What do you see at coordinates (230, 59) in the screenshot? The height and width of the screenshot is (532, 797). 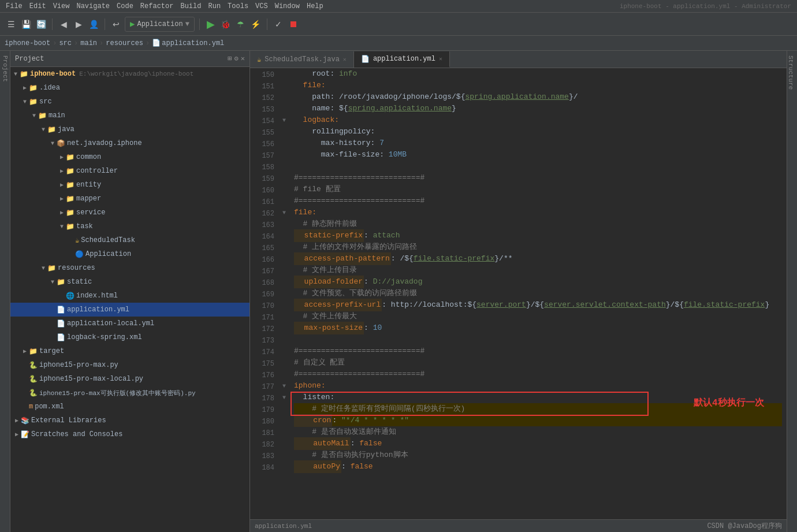 I see `collapse-all-icon: ⊞` at bounding box center [230, 59].